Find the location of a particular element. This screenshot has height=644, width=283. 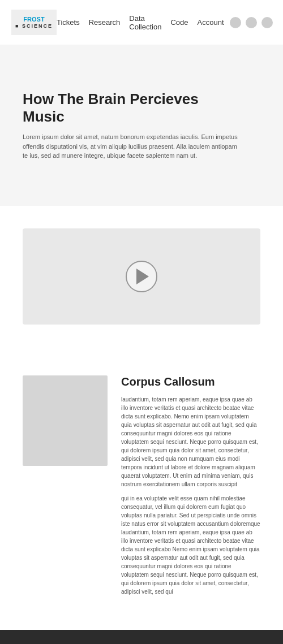

video-section is located at coordinates (142, 276).